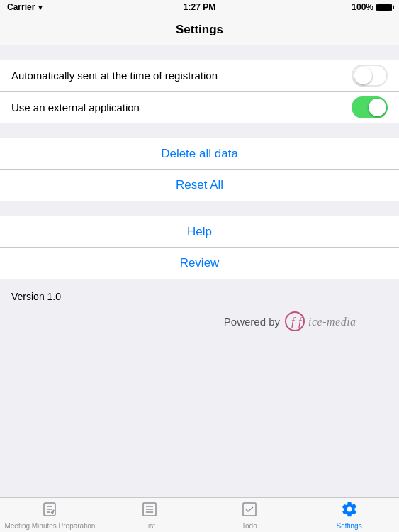 The image size is (399, 532). I want to click on info-area: Version 1.0 Powered by f f ice-media, so click(200, 311).